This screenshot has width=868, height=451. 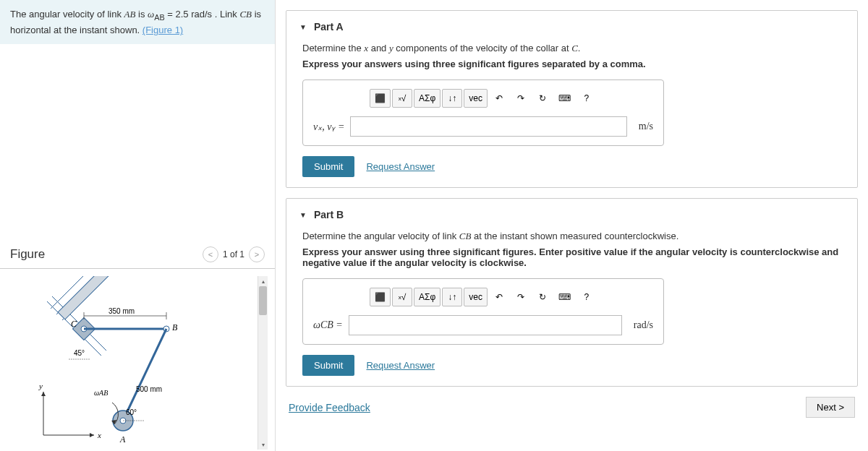 I want to click on part-b-submit-button: Submit, so click(x=328, y=366).